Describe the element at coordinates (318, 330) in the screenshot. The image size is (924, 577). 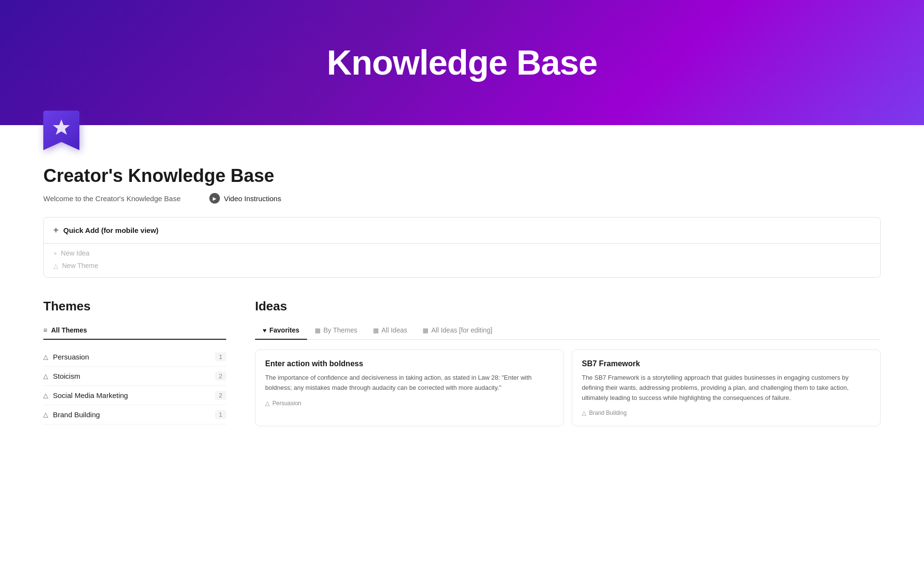
I see `grid-icon: ▦` at that location.